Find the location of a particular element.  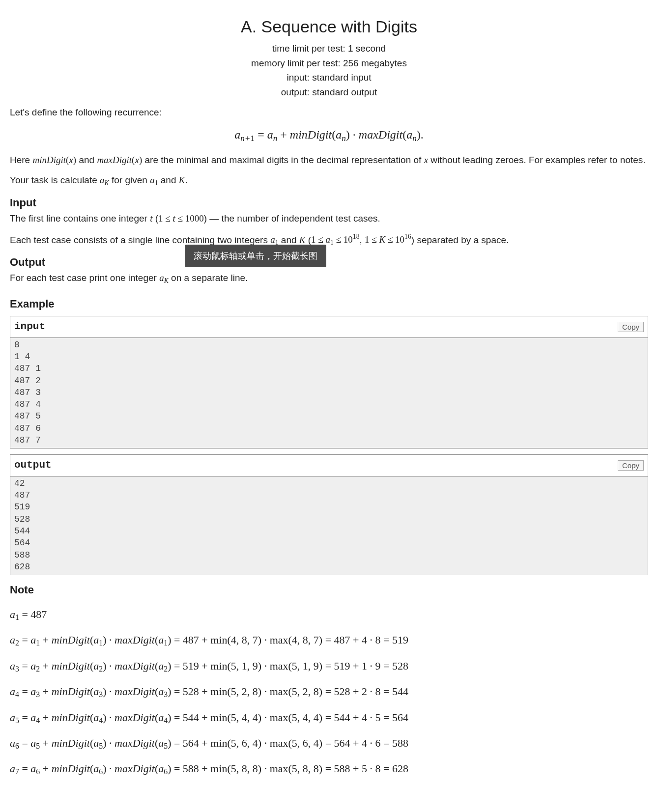

example-output-header: output Copy is located at coordinates (329, 466).